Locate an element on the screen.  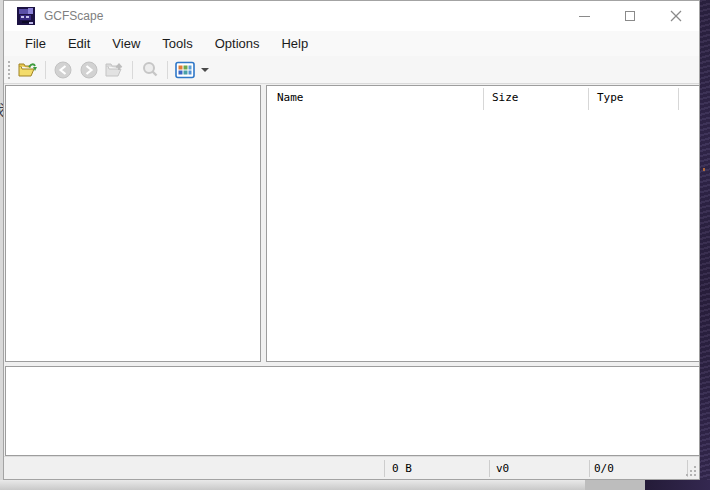
up-icon is located at coordinates (115, 70).